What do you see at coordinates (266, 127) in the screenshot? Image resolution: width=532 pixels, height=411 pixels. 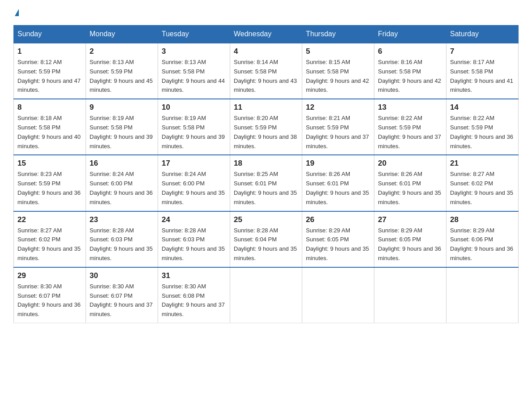 I see `calendar-cell: 11Sunrise: 8:20 AMSunset: 5:59 PMDayligh…` at bounding box center [266, 127].